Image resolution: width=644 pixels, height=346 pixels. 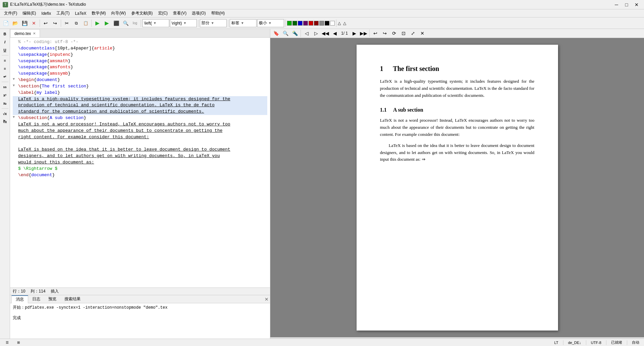 I want to click on new-button: 📄, so click(x=6, y=23).